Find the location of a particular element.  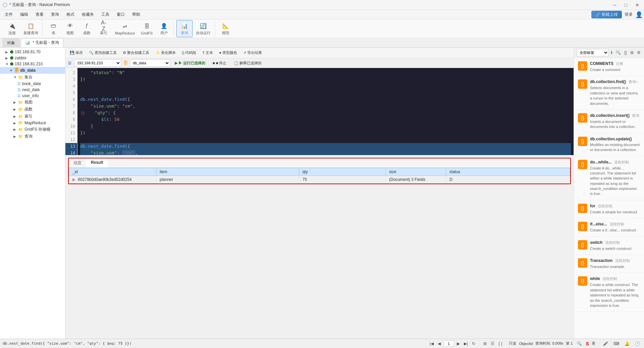

sidebar-item-function: ▶ 📁 函数 is located at coordinates (33, 109).